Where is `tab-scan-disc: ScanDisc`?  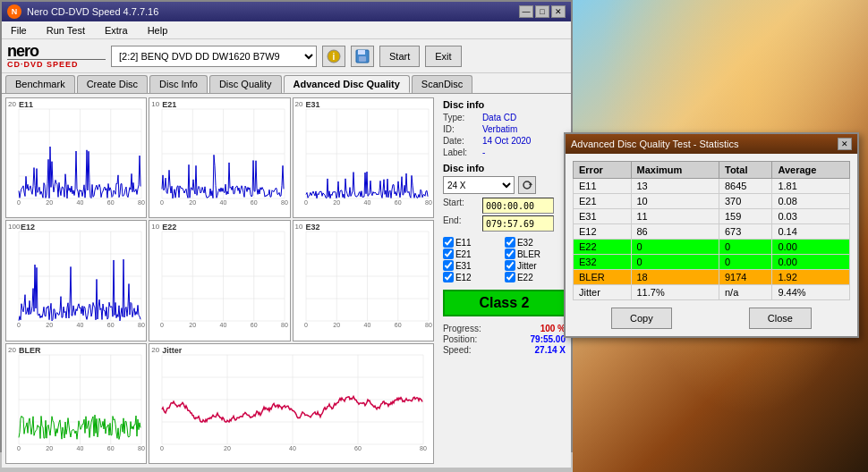
tab-scan-disc: ScanDisc is located at coordinates (442, 84).